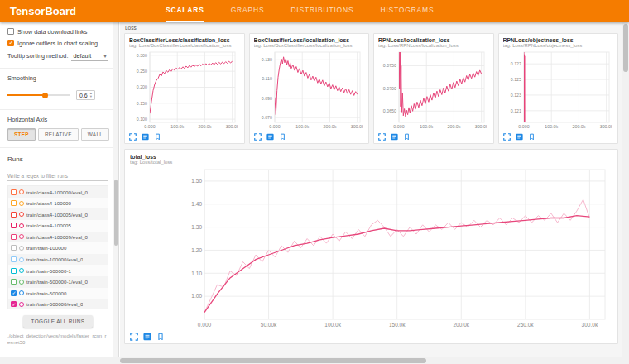  I want to click on run-row: train/class4-100005/eval_0, so click(58, 214).